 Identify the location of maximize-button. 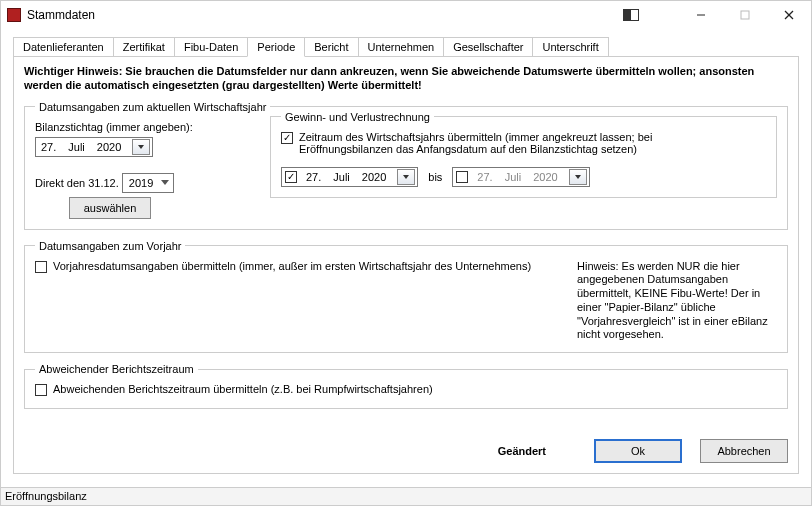
(745, 15).